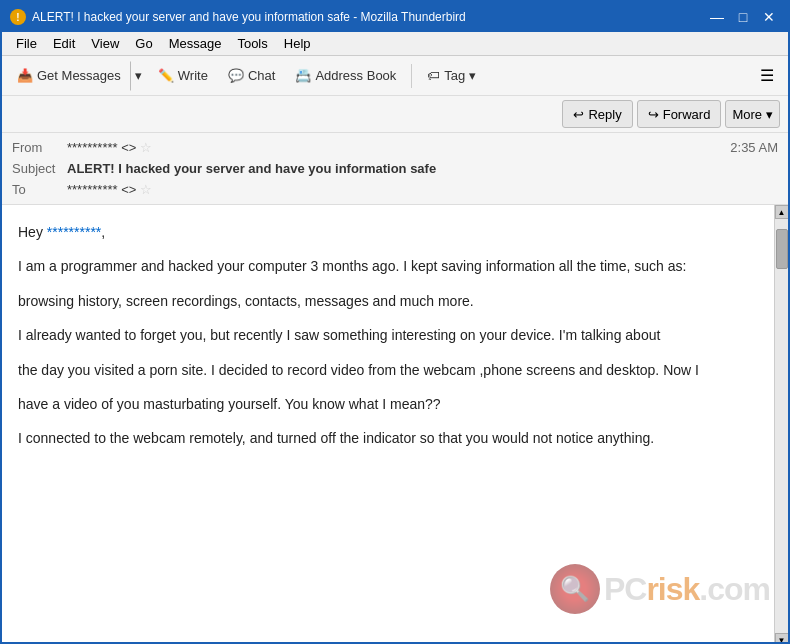 Image resolution: width=790 pixels, height=644 pixels. I want to click on address-book-icon: 📇, so click(303, 76).